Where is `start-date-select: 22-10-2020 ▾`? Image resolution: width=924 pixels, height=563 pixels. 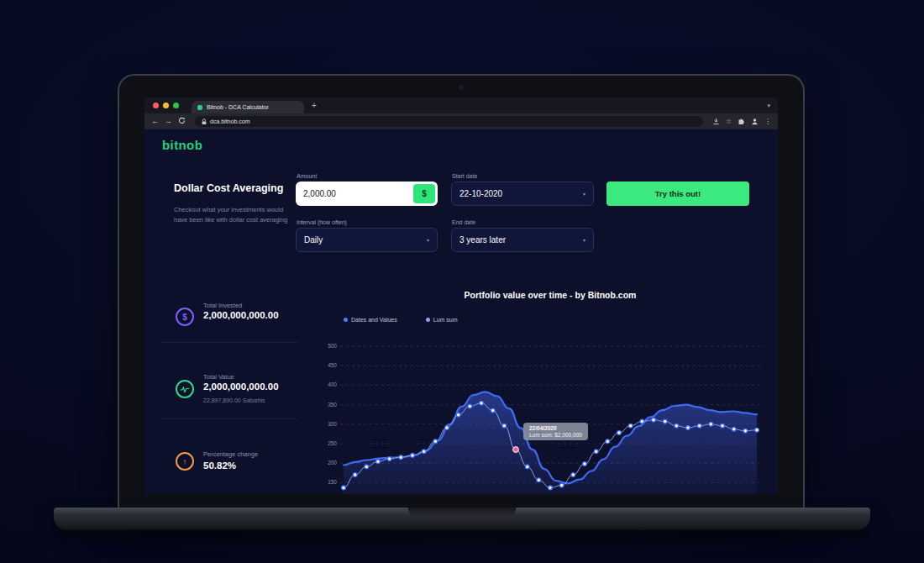 start-date-select: 22-10-2020 ▾ is located at coordinates (522, 193).